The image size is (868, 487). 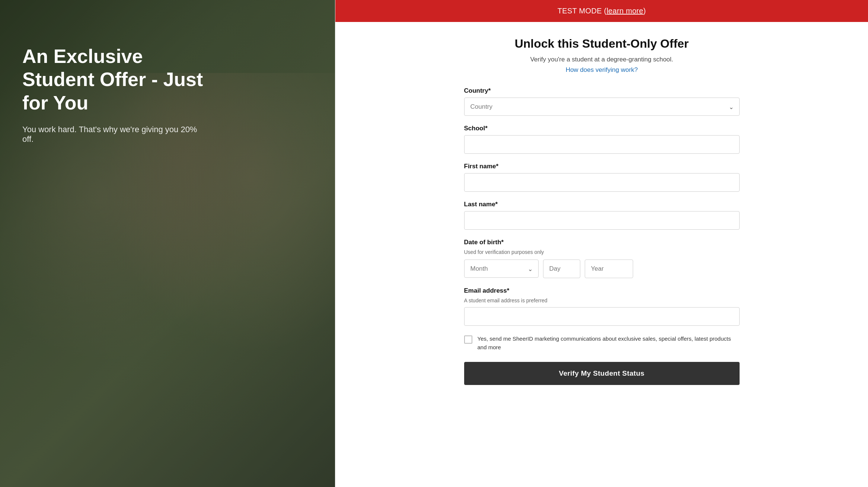 What do you see at coordinates (602, 252) in the screenshot?
I see `dob-helper-text: Used for verification purposes only` at bounding box center [602, 252].